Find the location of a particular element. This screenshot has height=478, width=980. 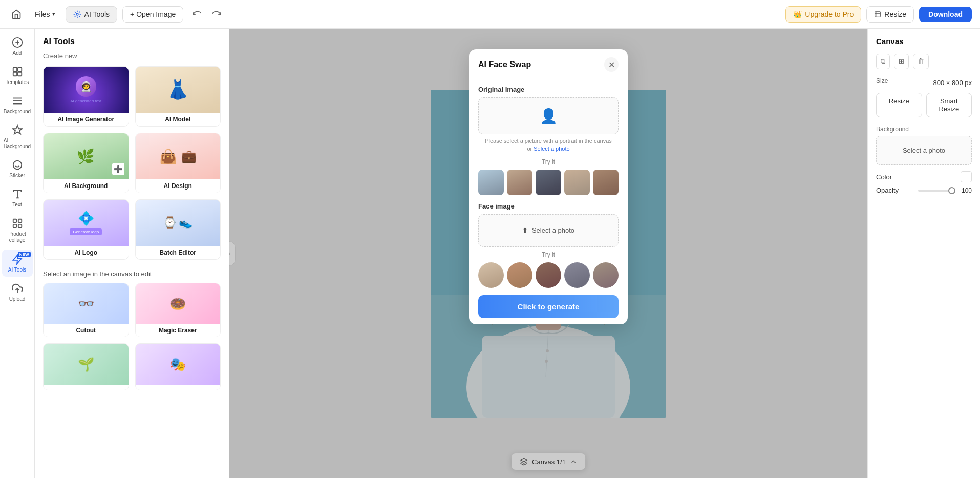

open-image-label: + Open Image is located at coordinates (153, 14).